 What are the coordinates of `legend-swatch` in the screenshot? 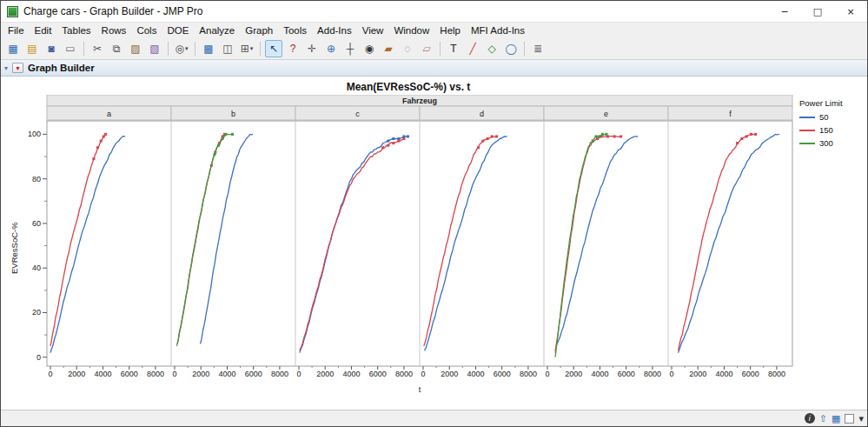 It's located at (807, 130).